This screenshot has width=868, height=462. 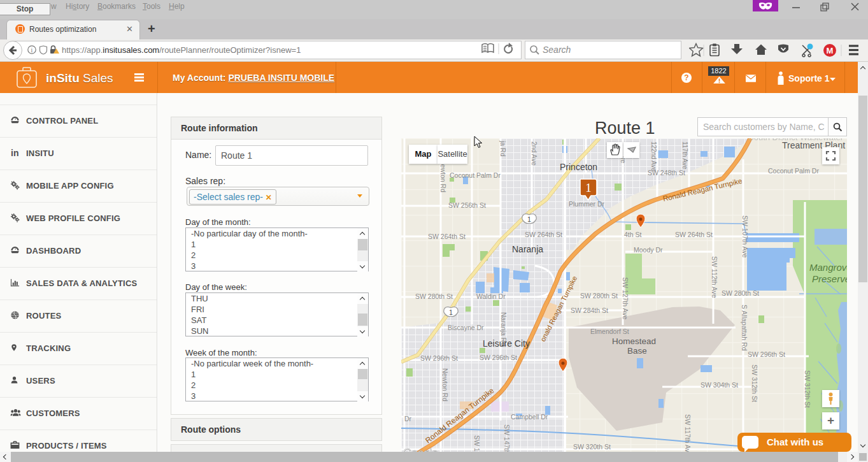 What do you see at coordinates (685, 155) in the screenshot?
I see `svg-text: 117th Ave` at bounding box center [685, 155].